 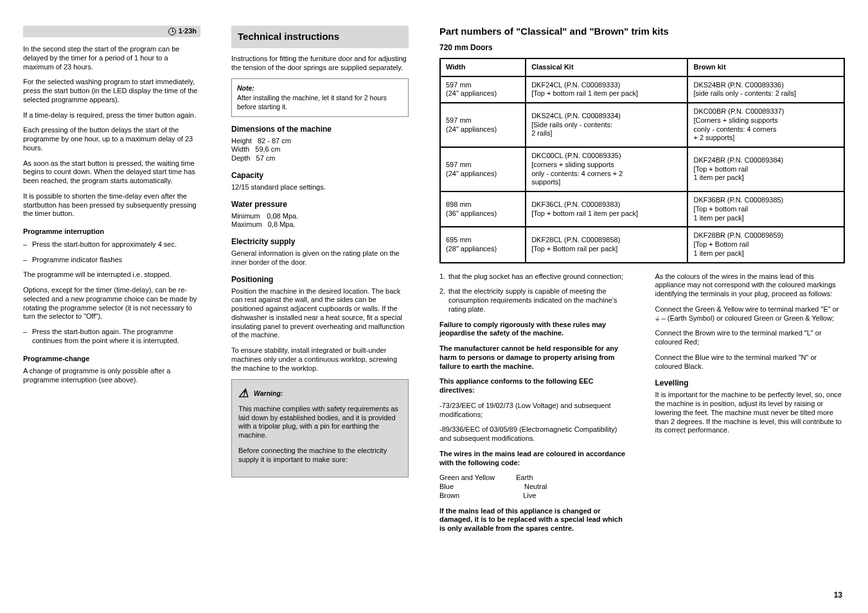 What do you see at coordinates (535, 411) in the screenshot?
I see `c3-conf1: -73/23/EEC of 19/02/73 (Low Voltage) and…` at bounding box center [535, 411].